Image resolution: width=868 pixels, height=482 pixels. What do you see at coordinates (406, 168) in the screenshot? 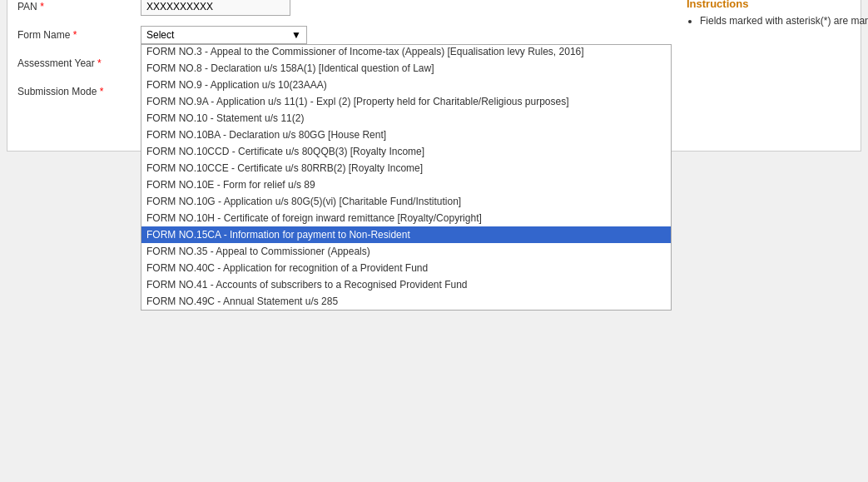
I see `dropdown-list-item: FORM NO.10CCE - Certificate u/s 80RRB(2)…` at bounding box center [406, 168].